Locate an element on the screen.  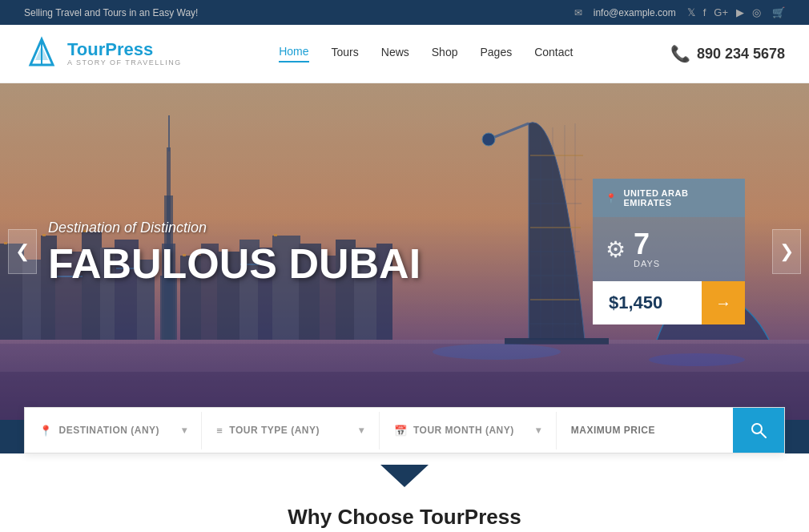
instagram-icon: ◎ is located at coordinates (756, 13).